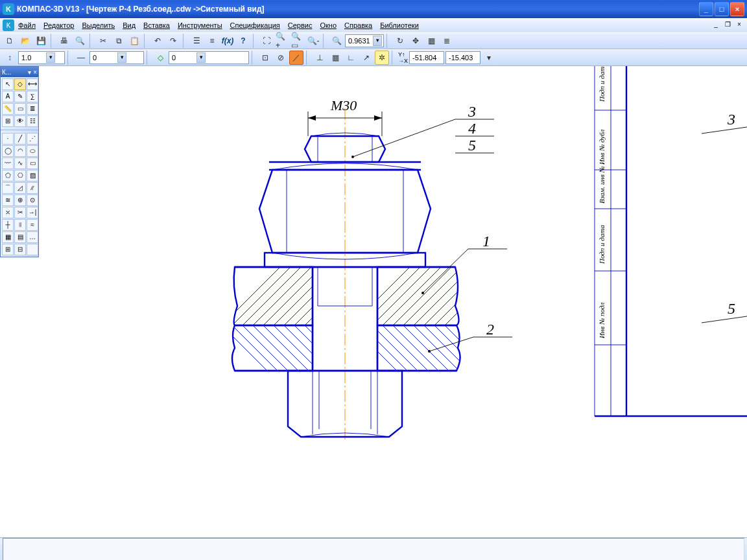  What do you see at coordinates (20, 250) in the screenshot?
I see `geo-b: ⊟` at bounding box center [20, 250].